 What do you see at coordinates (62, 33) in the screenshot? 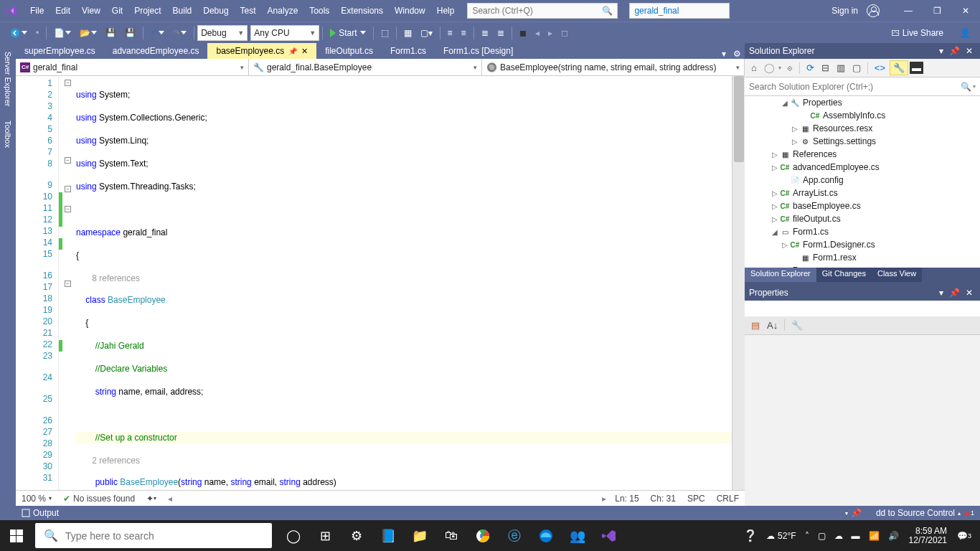
I see `new-project-button: 📄` at bounding box center [62, 33].